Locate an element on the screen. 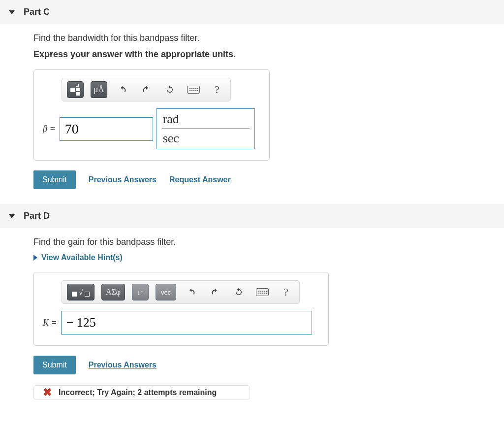 The image size is (504, 434). part-c-prompt: Find the bandwidth for this bandpass fil… is located at coordinates (269, 38).